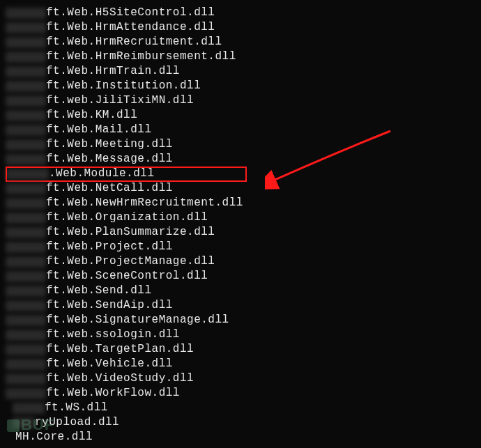  Describe the element at coordinates (240, 233) in the screenshot. I see `file-line: ft.Web.PlanSummarize.dll` at that location.